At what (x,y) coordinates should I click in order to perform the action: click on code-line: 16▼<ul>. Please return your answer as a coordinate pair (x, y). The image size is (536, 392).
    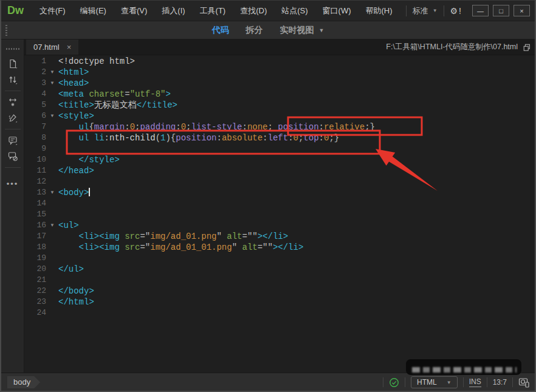
    Looking at the image, I should click on (280, 225).